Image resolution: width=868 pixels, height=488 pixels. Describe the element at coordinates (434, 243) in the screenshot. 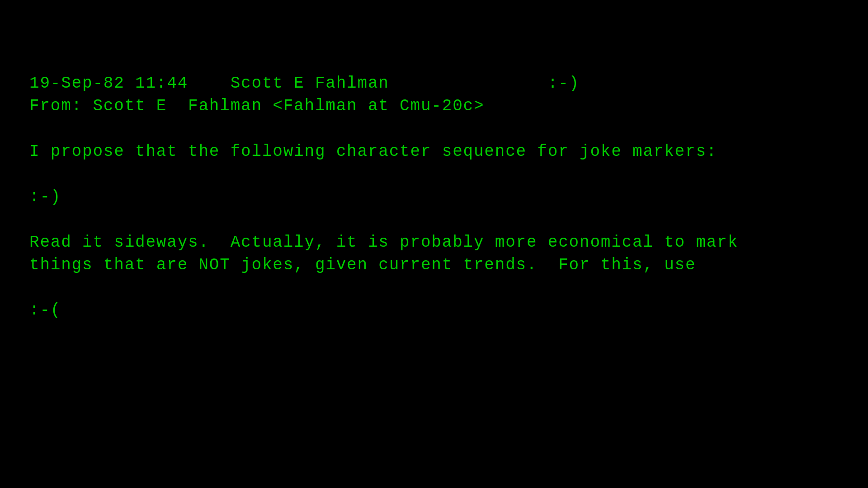

I see `body-line-2: Read it sideways. Actually, it is probab…` at that location.